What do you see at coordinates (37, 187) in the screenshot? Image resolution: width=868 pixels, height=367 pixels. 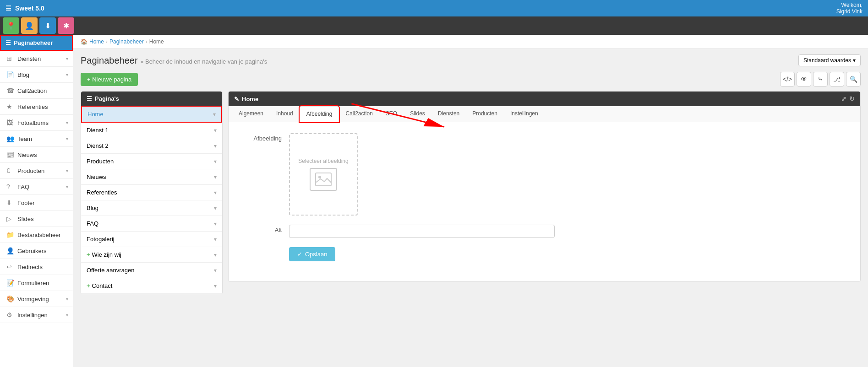 I see `sidebar-item-faq: ? FAQ ▾` at bounding box center [37, 187].